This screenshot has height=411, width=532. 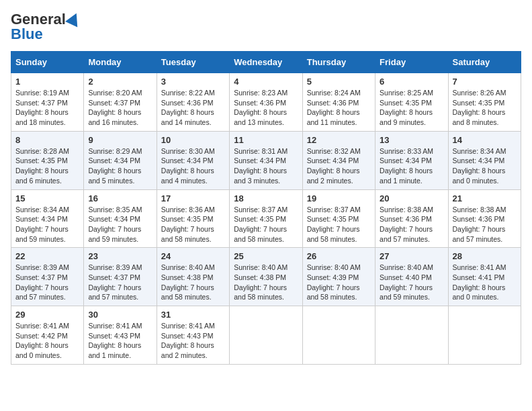 I want to click on day-cell-5: 5 Sunrise: 8:24 AM Sunset: 4:36 PM Dayli…, so click(x=339, y=102).